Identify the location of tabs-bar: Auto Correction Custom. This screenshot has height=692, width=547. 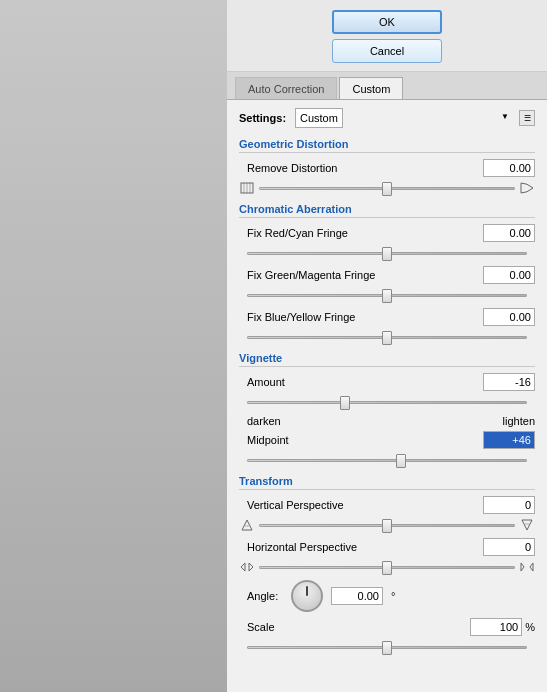
(387, 86).